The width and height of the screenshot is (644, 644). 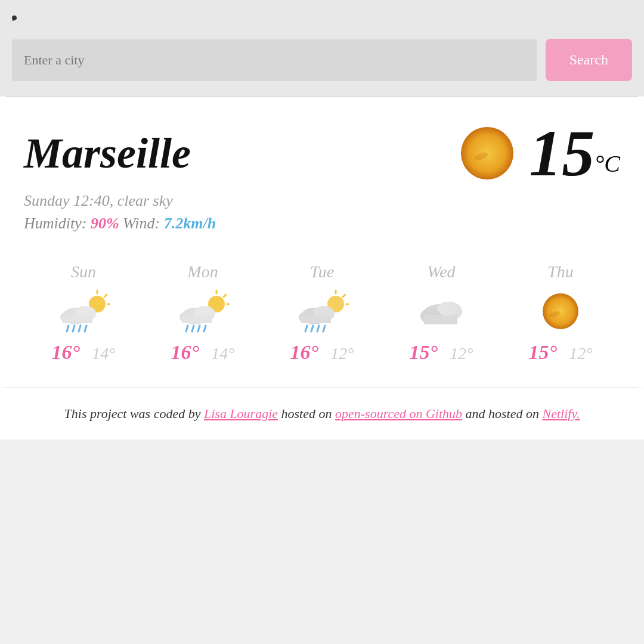 What do you see at coordinates (322, 153) in the screenshot?
I see `weather-header: Marseille 15°C` at bounding box center [322, 153].